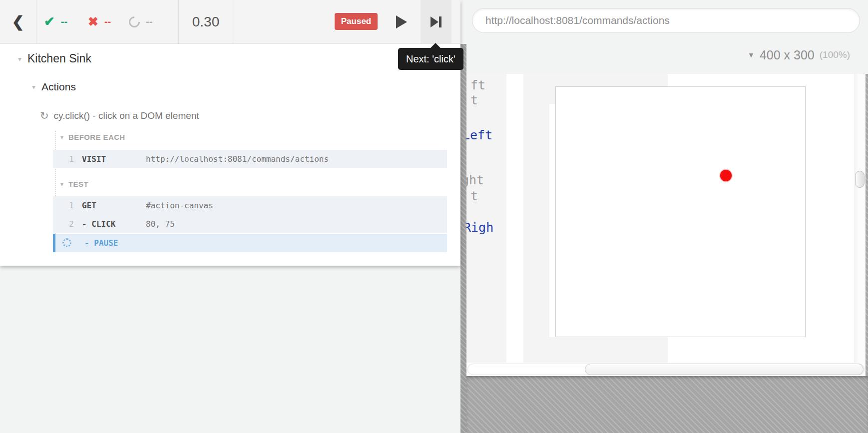 This screenshot has width=868, height=433. I want to click on next-step-tooltip: Next: 'click', so click(431, 59).